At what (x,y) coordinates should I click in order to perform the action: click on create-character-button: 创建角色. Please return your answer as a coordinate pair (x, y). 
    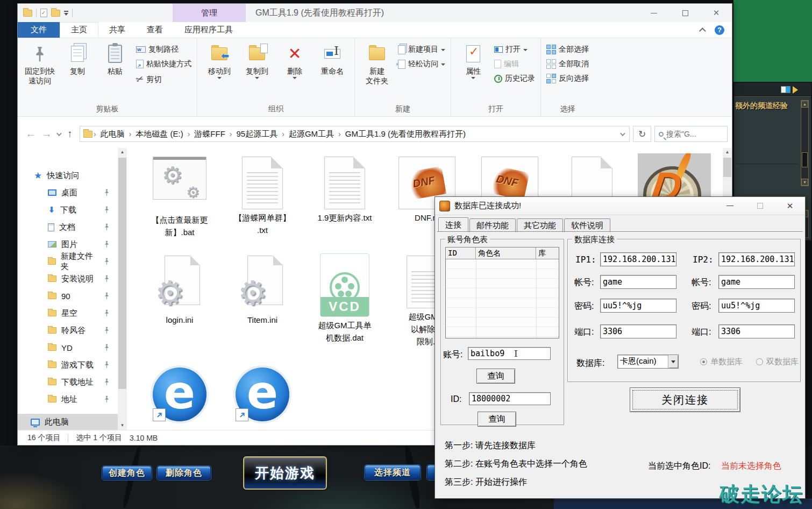
    Looking at the image, I should click on (127, 473).